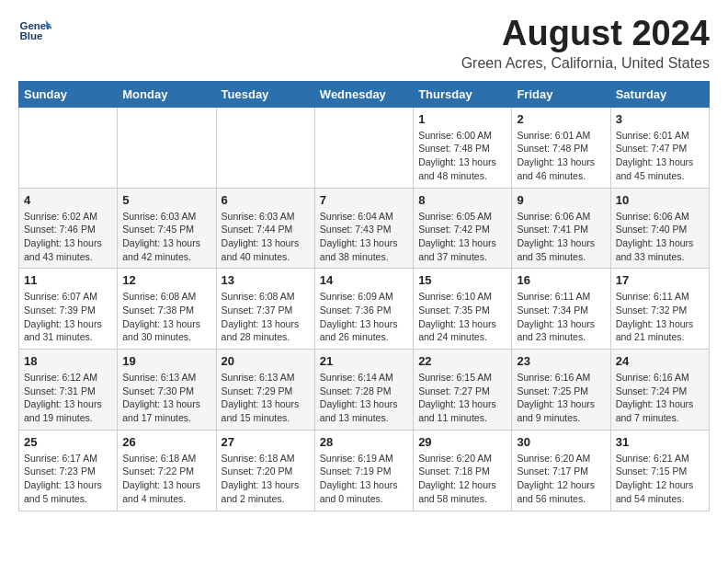 The height and width of the screenshot is (563, 728). I want to click on day-info: Sunrise: 6:05 AM Sunset: 7:42 PM Dayligh…, so click(462, 237).